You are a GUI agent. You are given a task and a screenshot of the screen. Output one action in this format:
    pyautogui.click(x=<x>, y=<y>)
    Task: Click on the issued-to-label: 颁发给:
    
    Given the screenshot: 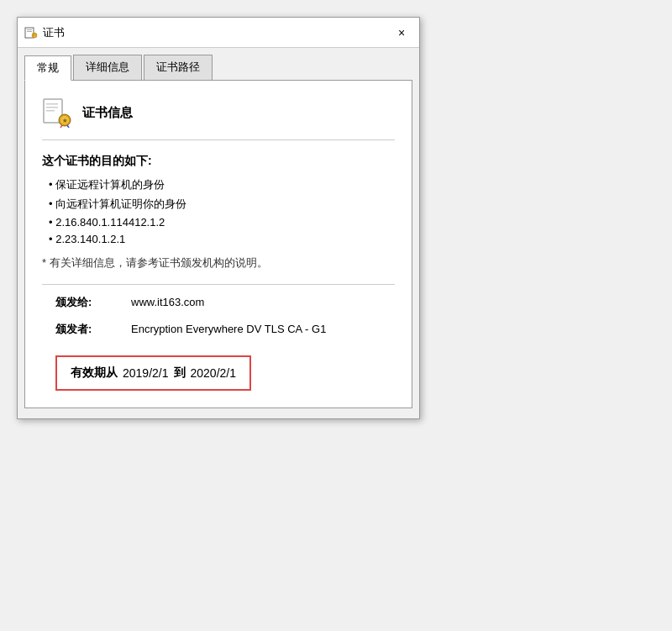 What is the action you would take?
    pyautogui.click(x=85, y=302)
    